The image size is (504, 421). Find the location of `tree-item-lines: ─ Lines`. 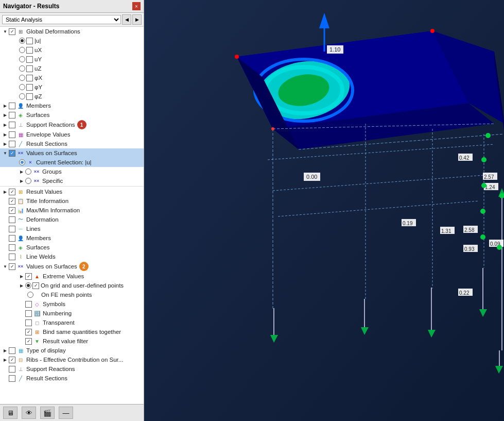

tree-item-lines: ─ Lines is located at coordinates (72, 229).